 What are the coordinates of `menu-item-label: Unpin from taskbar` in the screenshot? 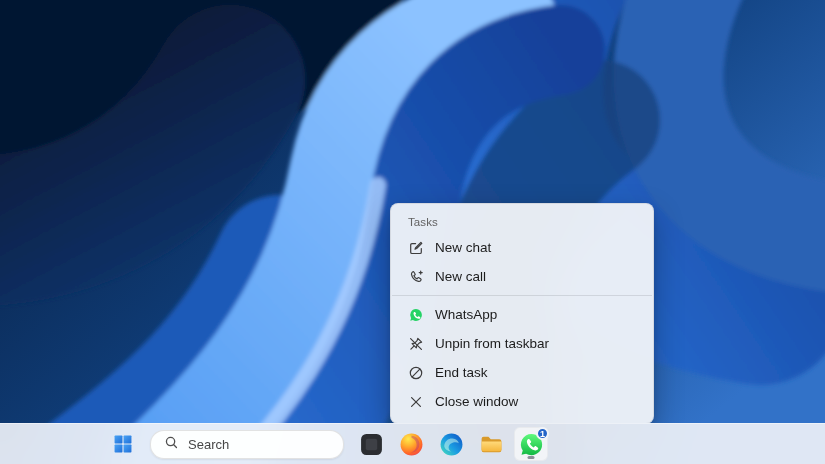 It's located at (492, 344).